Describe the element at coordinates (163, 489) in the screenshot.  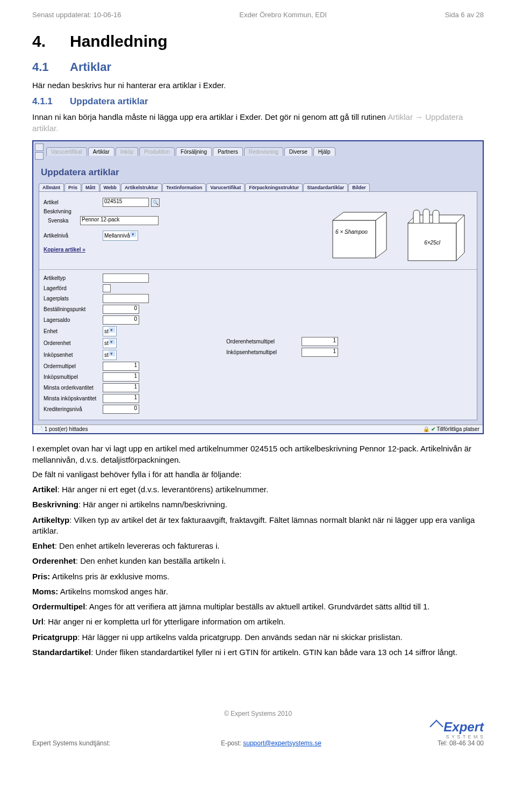
I see `g-artikel-text: : Här anger ni ert eget (d.v.s. leverant…` at that location.